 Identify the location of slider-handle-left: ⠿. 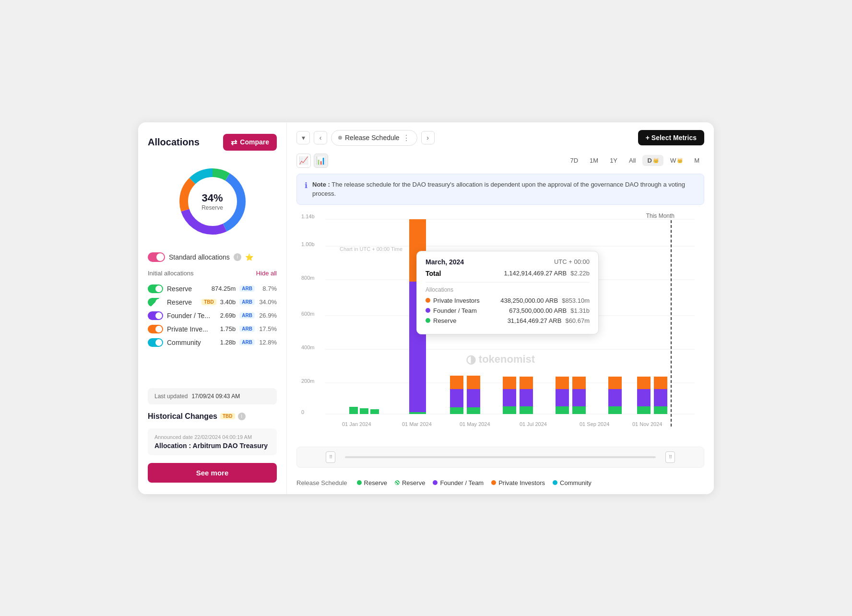
(331, 457).